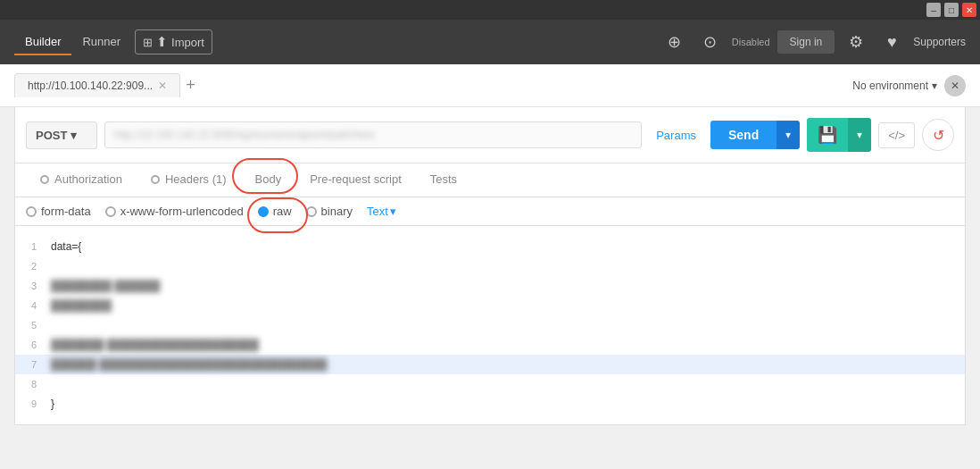 The width and height of the screenshot is (980, 469). Describe the element at coordinates (269, 180) in the screenshot. I see `tab-body: Body` at that location.